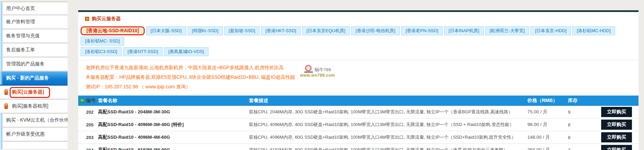 Image resolution: width=644 pixels, height=150 pixels. I want to click on plan-name: 高配SSD-Raid10 - 8192M-3M-80G, so click(174, 149).